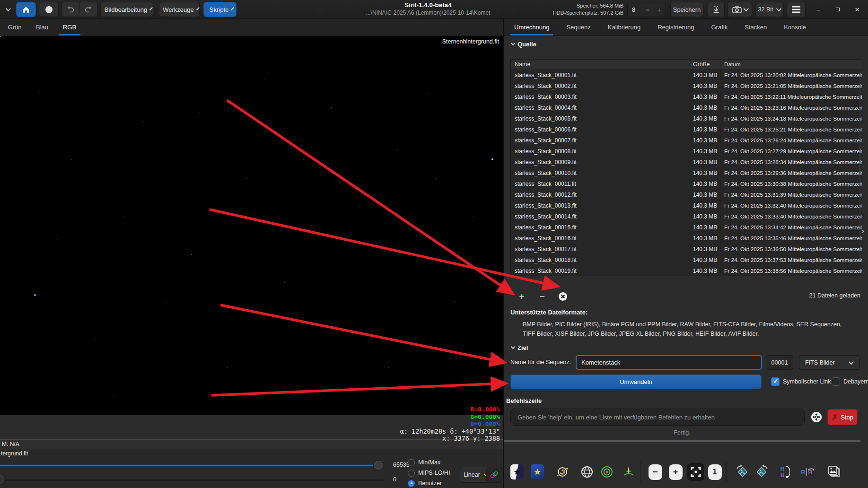  I want to click on add-files-button: +, so click(522, 296).